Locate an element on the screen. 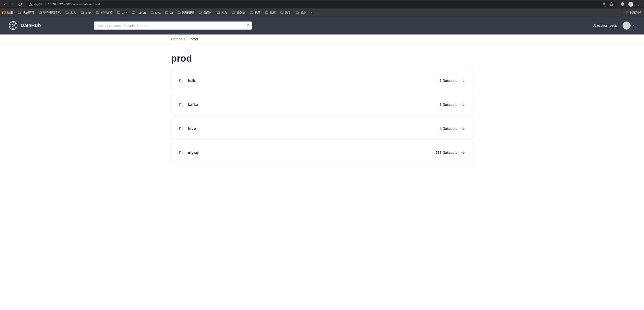  folder-left: hdfs is located at coordinates (188, 81).